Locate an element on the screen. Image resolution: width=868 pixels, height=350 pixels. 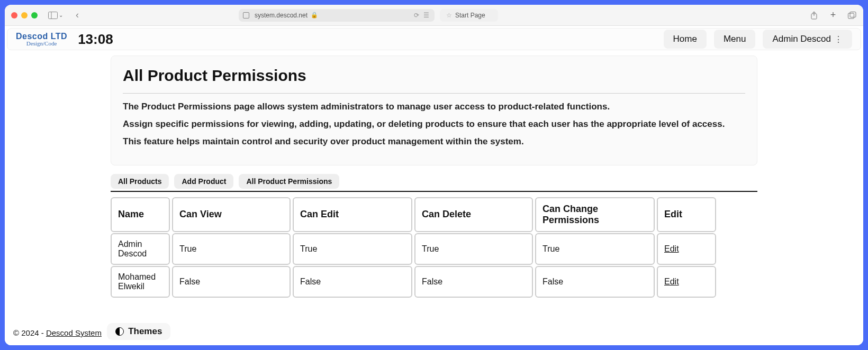
cell-change: False is located at coordinates (595, 282).